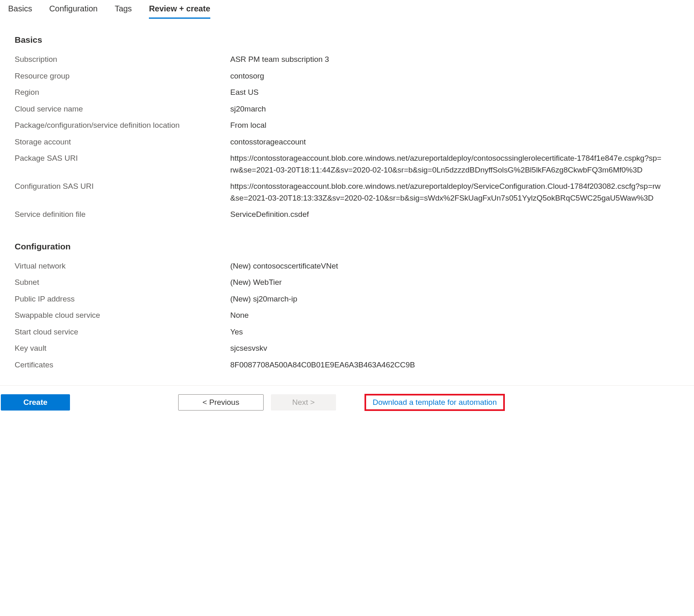  Describe the element at coordinates (434, 402) in the screenshot. I see `download-template-highlight: Download a template for automation` at that location.